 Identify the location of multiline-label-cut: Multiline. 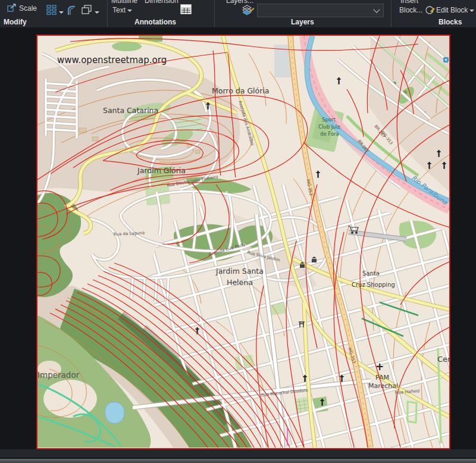
(124, 2).